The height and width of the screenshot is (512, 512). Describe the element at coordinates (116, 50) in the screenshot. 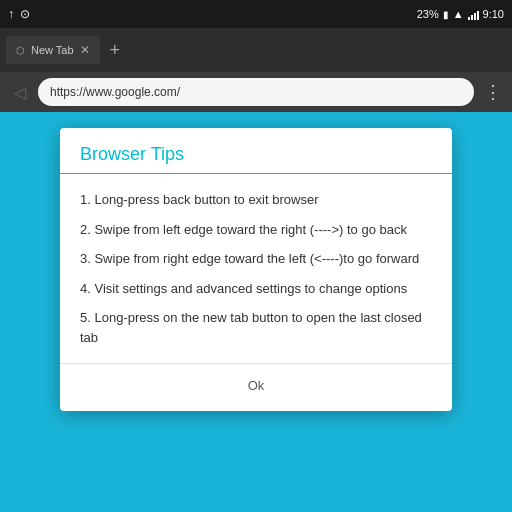

I see `new-tab-button: +` at that location.